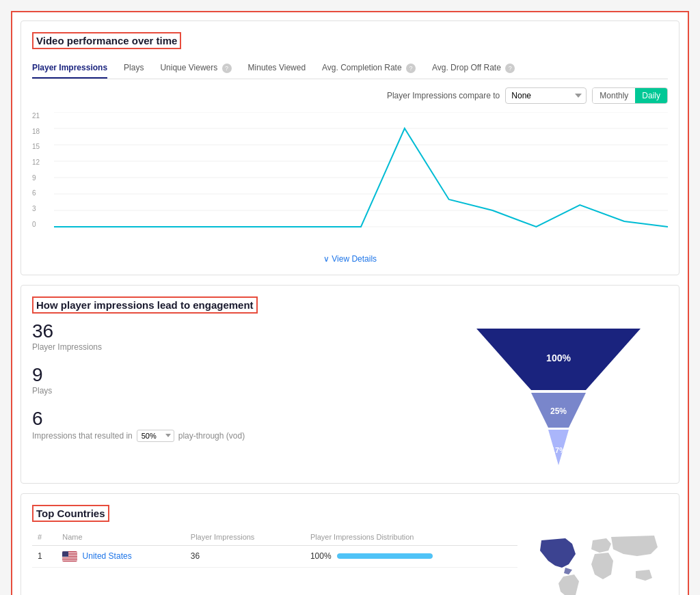 The width and height of the screenshot is (700, 595). What do you see at coordinates (234, 391) in the screenshot?
I see `stat-plays-label: Plays` at bounding box center [234, 391].